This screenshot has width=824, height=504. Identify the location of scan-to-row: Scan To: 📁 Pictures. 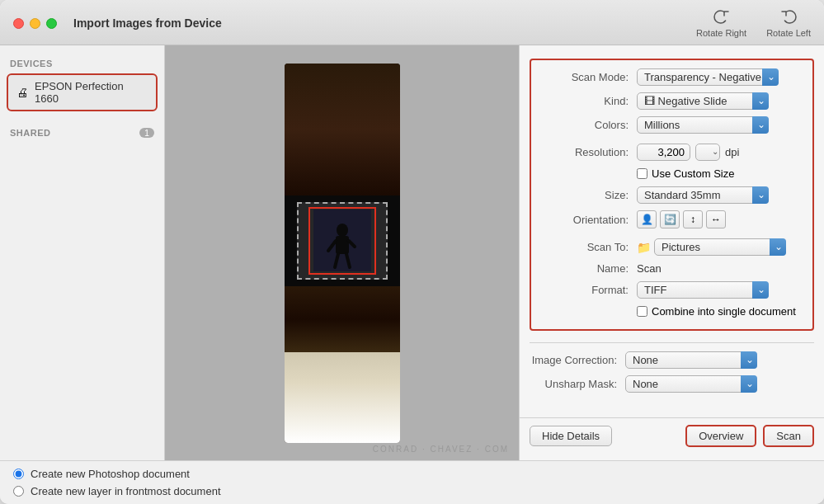
(671, 247).